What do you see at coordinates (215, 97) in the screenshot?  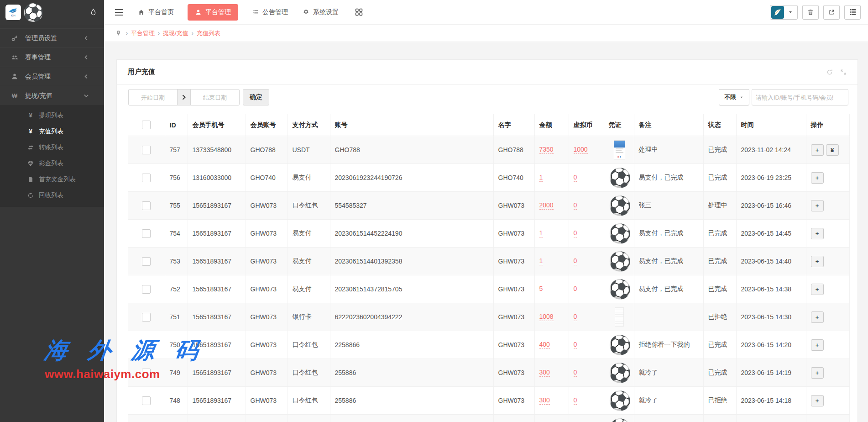 I see `end-date-input` at bounding box center [215, 97].